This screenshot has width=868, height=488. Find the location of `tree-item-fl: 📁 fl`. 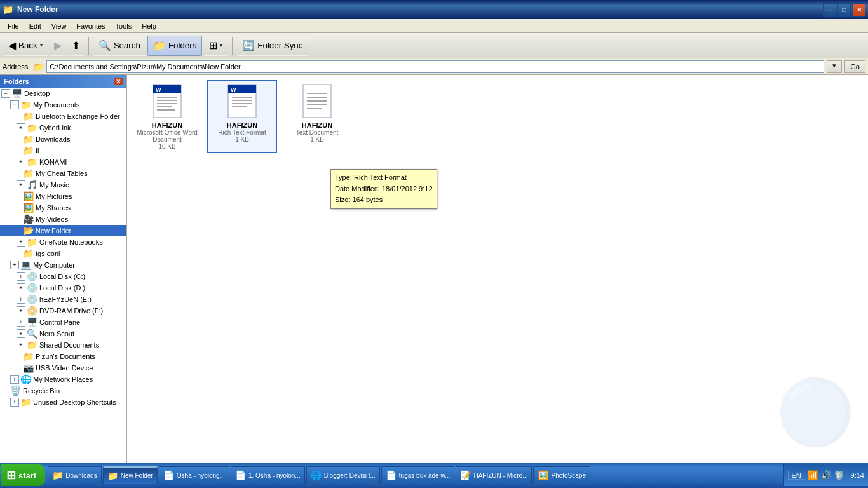

tree-item-fl: 📁 fl is located at coordinates (64, 151).